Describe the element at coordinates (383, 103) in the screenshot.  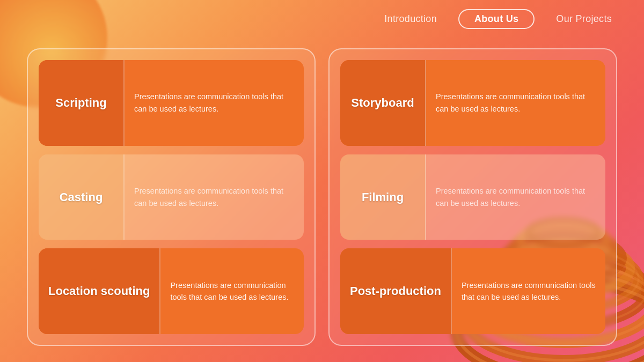
I see `storyboard-title-block: Storyboard` at that location.